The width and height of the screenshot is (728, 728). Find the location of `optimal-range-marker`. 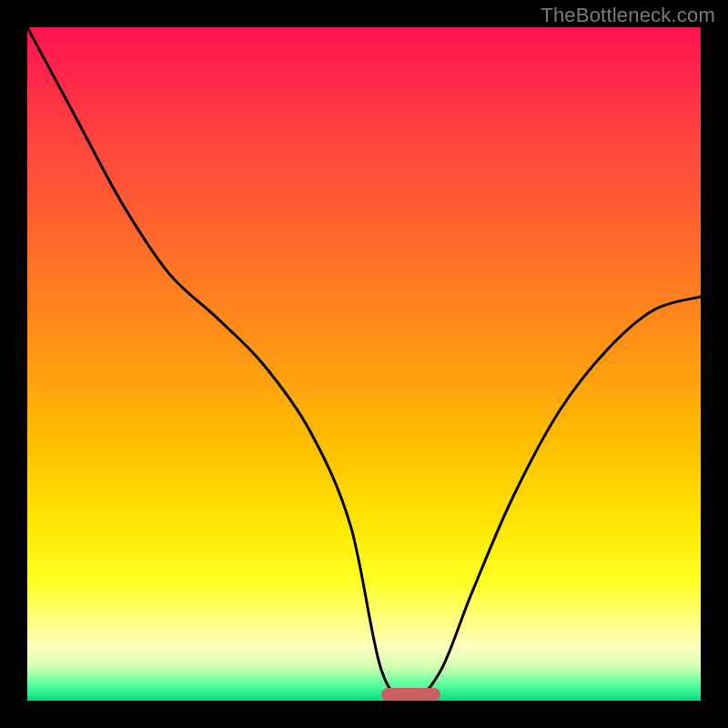

optimal-range-marker is located at coordinates (411, 694).